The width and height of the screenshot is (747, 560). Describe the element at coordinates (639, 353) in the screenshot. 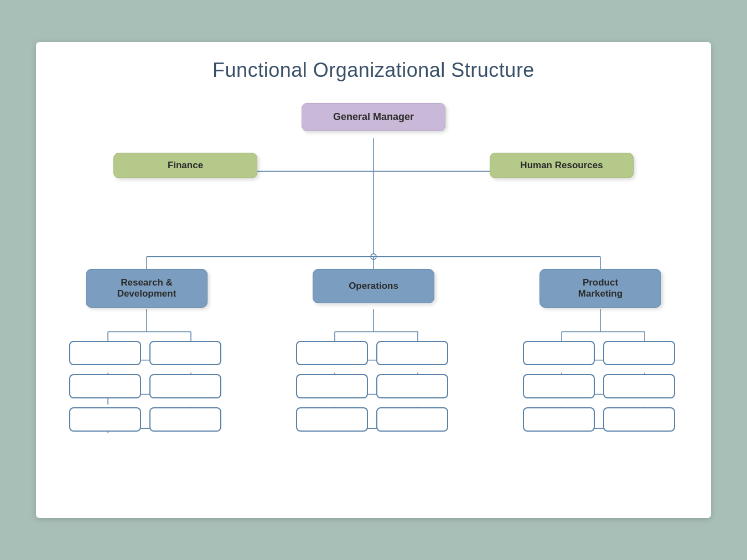

I see `pm-child-r1` at that location.